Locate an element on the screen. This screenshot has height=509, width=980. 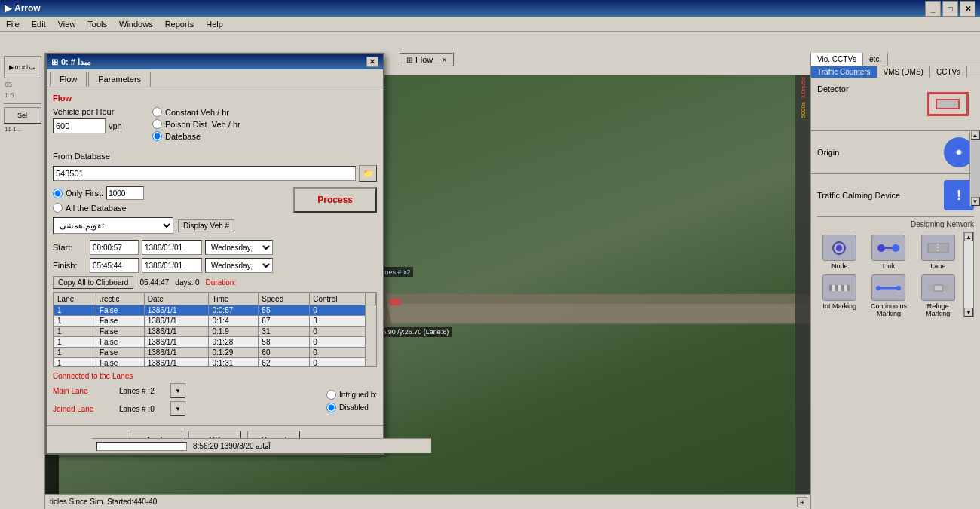
start-day-select: Wednesday, is located at coordinates (239, 247).